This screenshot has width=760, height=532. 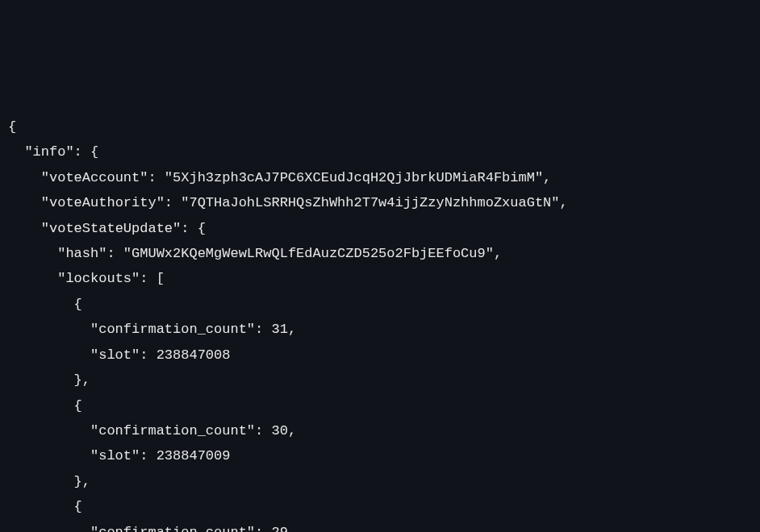 What do you see at coordinates (82, 253) in the screenshot?
I see `json-key-hash: hash` at bounding box center [82, 253].